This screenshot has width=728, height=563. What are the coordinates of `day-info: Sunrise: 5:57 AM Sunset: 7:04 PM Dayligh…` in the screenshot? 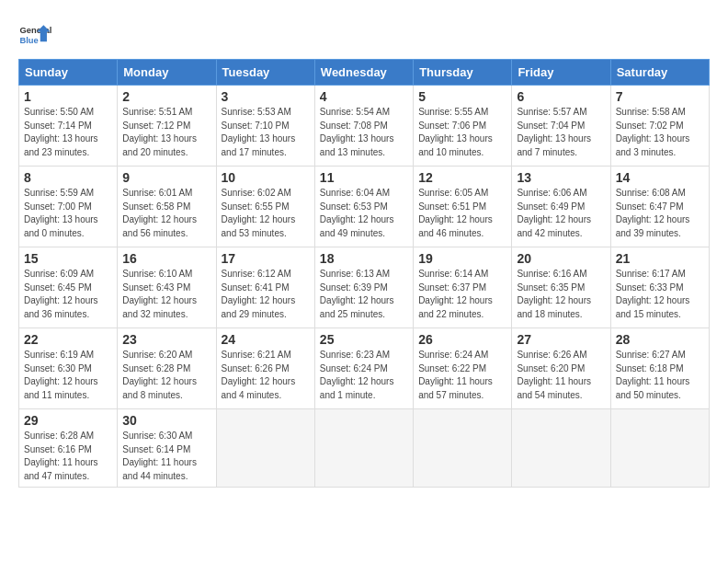 It's located at (561, 132).